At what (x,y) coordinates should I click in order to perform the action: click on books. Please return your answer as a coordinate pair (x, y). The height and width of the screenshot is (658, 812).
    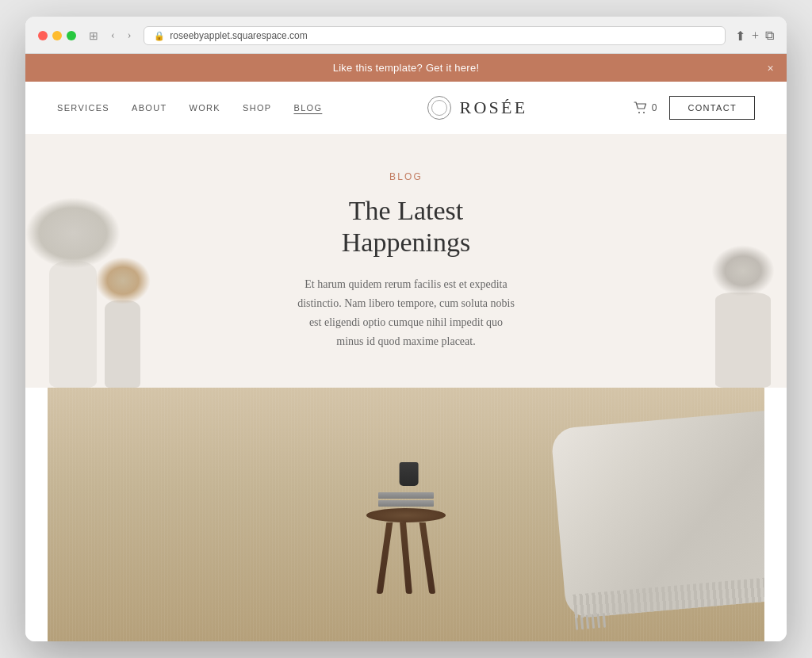
    Looking at the image, I should click on (406, 500).